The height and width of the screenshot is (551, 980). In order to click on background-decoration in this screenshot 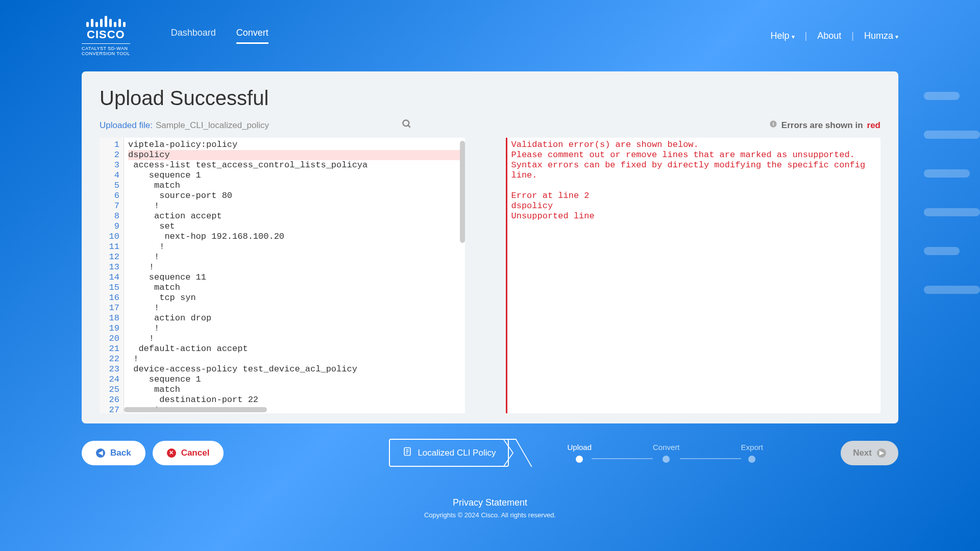, I will do `click(952, 193)`.